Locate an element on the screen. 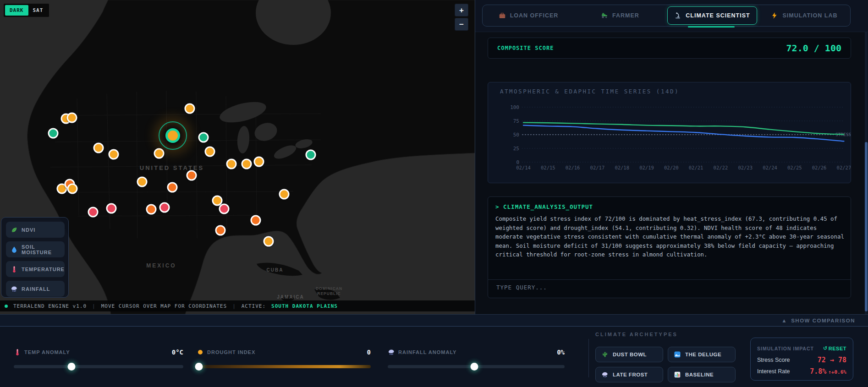  show-comparison-toggle: ▲ SHOW COMPARISON is located at coordinates (434, 321).